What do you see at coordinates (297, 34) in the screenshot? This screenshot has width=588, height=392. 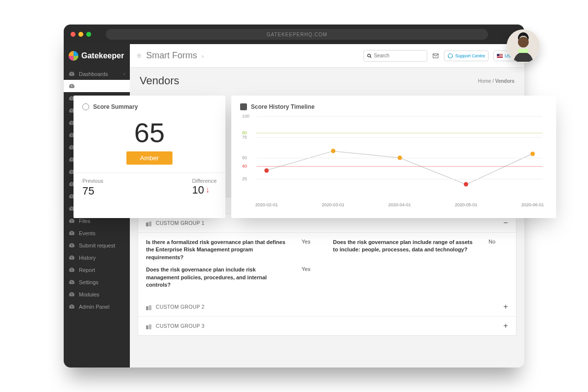 I see `address-text: GATEKEEPERHQ.COM` at bounding box center [297, 34].